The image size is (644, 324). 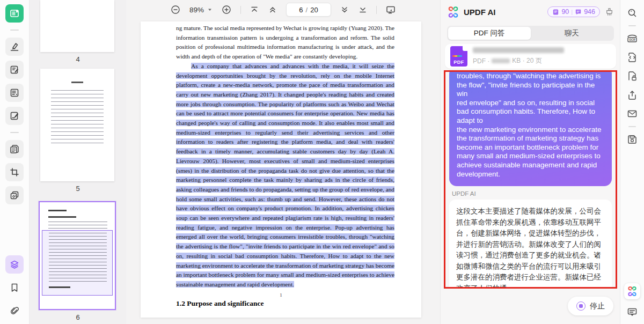 I want to click on search-icon, so click(x=632, y=13).